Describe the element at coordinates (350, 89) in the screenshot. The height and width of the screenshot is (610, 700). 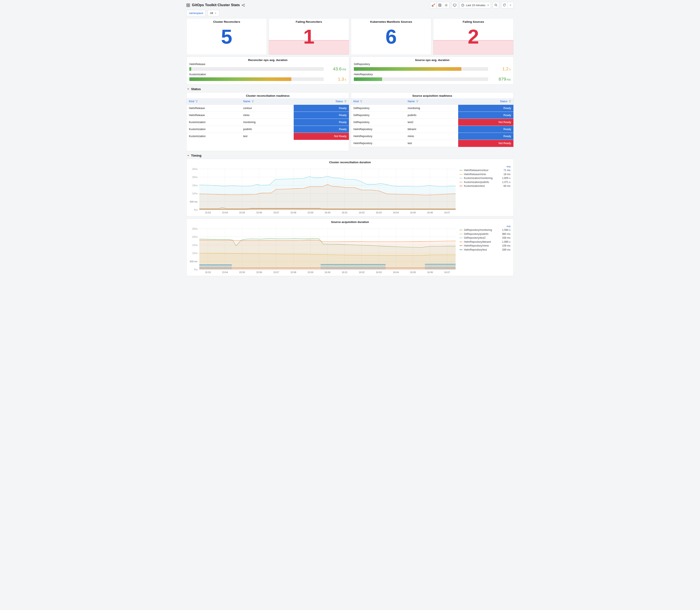
I see `row-header-status: Status` at that location.